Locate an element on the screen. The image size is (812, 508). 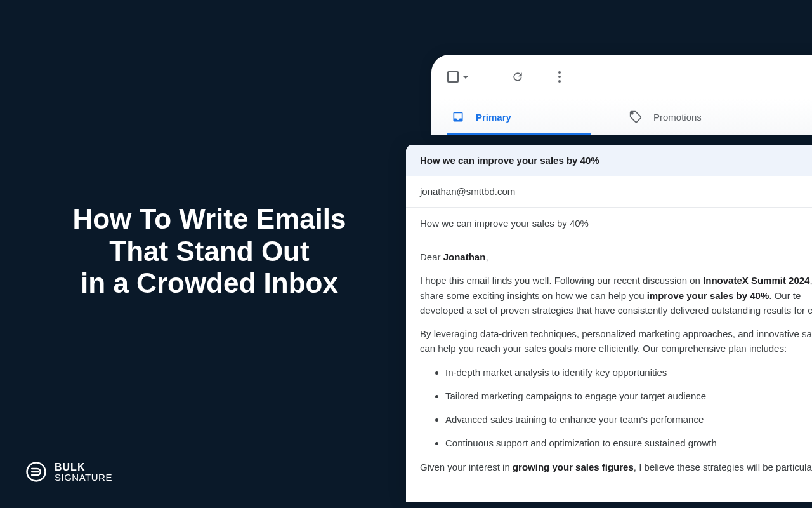
more-actions-button is located at coordinates (560, 77).